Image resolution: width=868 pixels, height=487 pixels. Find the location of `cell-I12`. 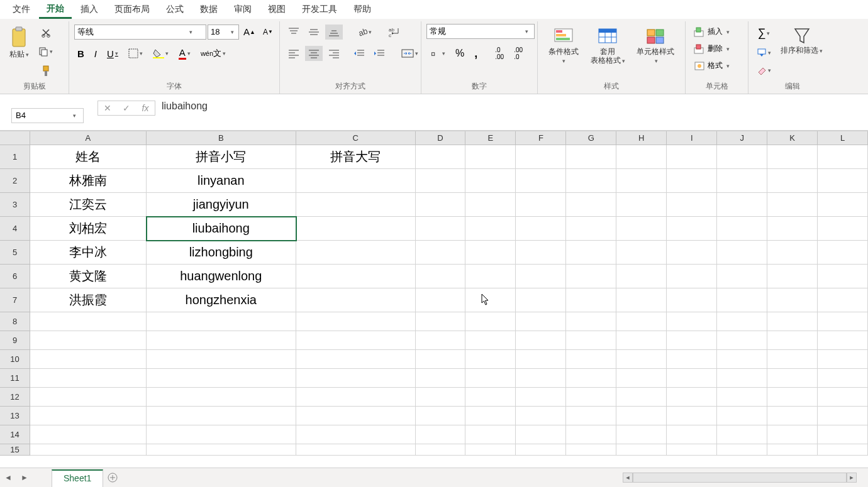

cell-I12 is located at coordinates (692, 397).